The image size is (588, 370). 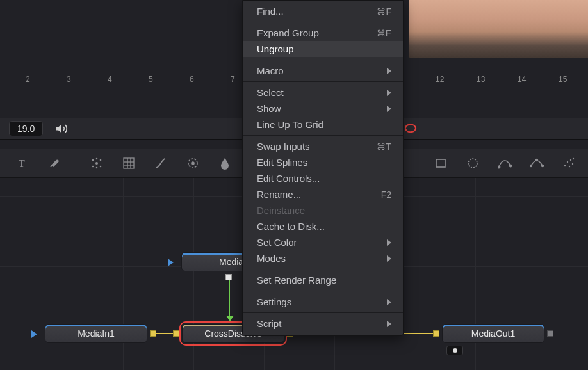 What do you see at coordinates (411, 129) in the screenshot?
I see `loop-icon` at bounding box center [411, 129].